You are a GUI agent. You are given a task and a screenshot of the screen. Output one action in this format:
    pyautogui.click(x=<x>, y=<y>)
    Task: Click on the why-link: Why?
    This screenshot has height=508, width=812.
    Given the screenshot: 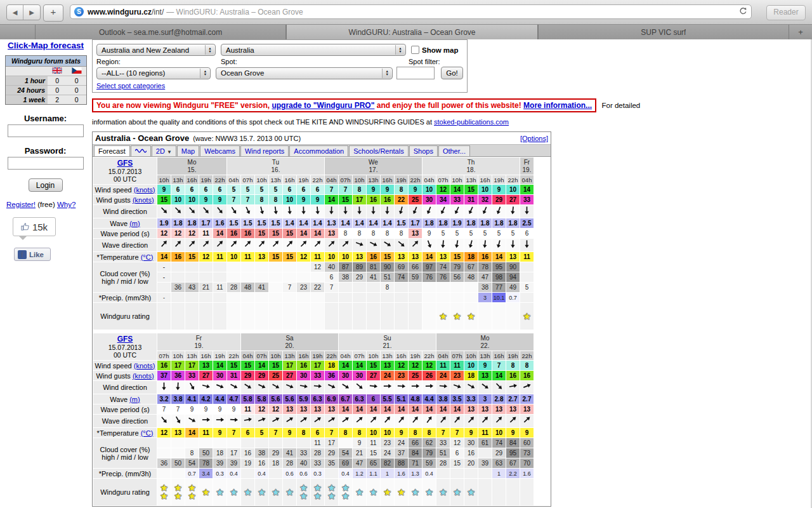 What is the action you would take?
    pyautogui.click(x=66, y=204)
    